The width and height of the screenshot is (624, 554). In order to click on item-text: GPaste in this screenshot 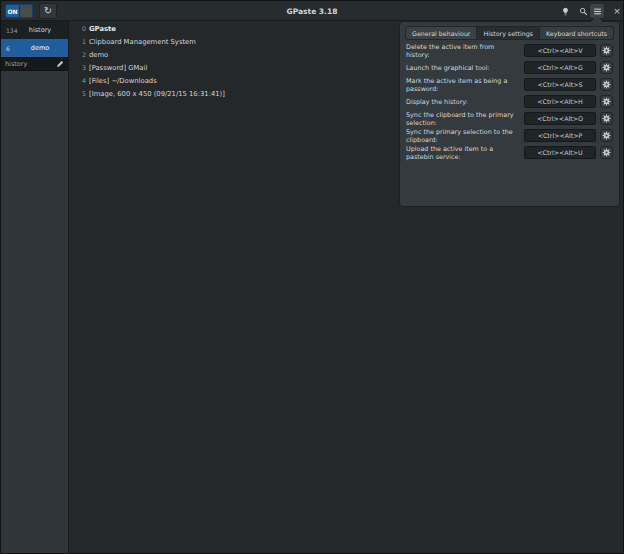, I will do `click(102, 29)`.